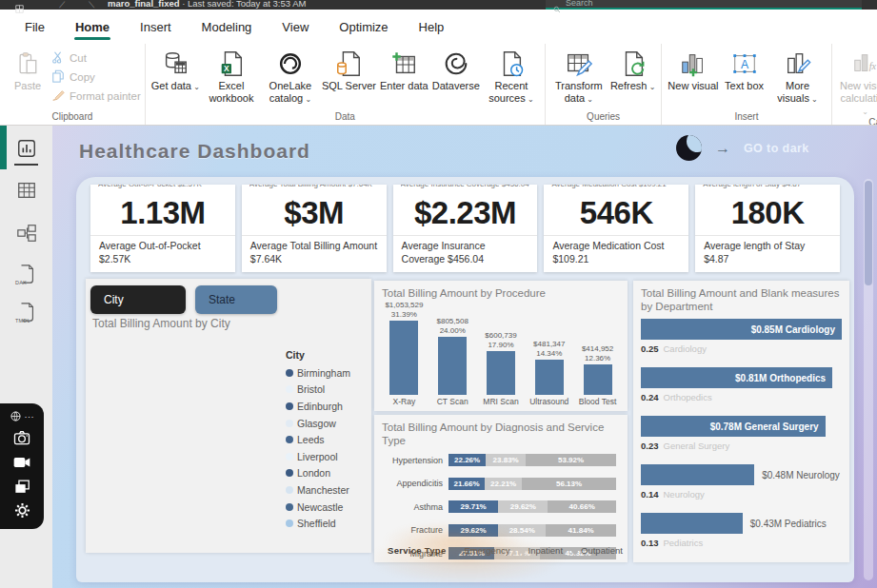 The height and width of the screenshot is (588, 877). Describe the element at coordinates (27, 150) in the screenshot. I see `sidebar-item-report-view` at that location.